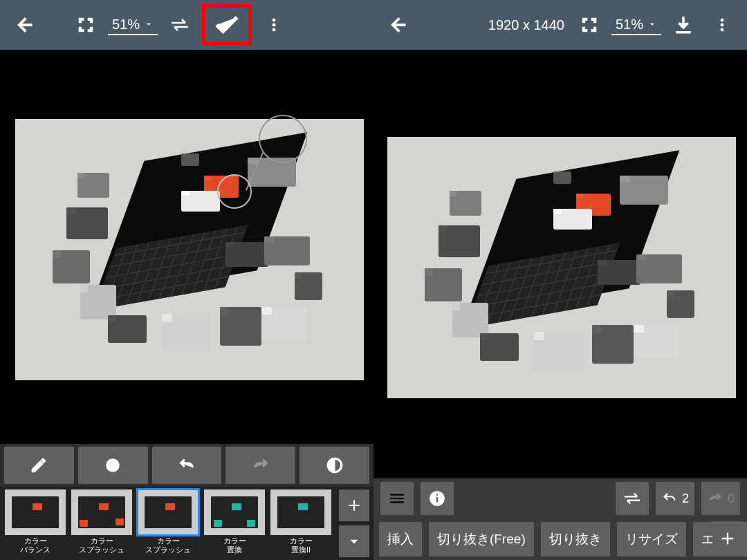  Describe the element at coordinates (39, 465) in the screenshot. I see `pencil-tool-button` at that location.